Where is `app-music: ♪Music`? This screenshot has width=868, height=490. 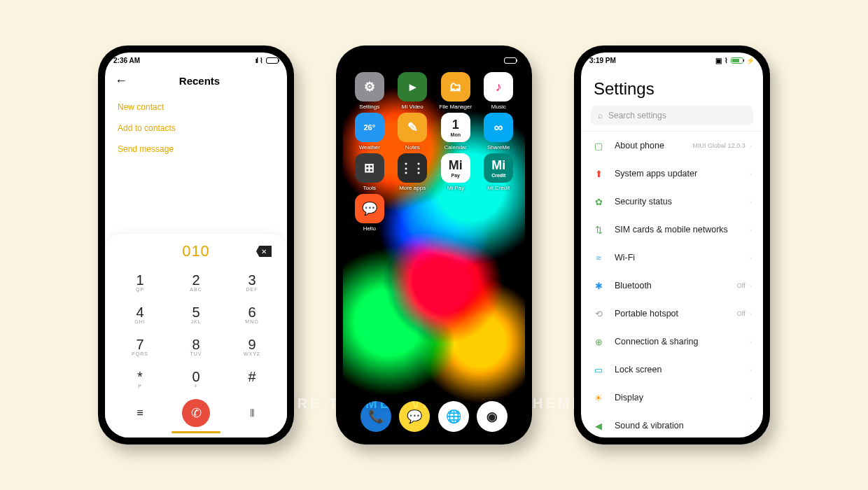
app-music: ♪Music is located at coordinates (499, 91).